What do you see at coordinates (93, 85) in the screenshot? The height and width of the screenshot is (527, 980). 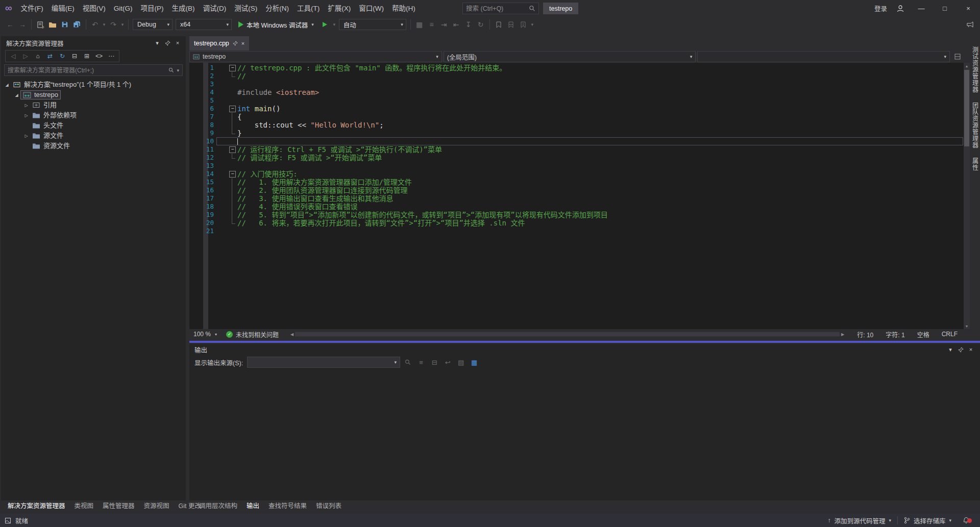 I see `tree-item-解决方案“testrepo”(1 个项目/共 1 个): ◢解决方案“testrepo”(1 个项目/共 1 个)` at bounding box center [93, 85].